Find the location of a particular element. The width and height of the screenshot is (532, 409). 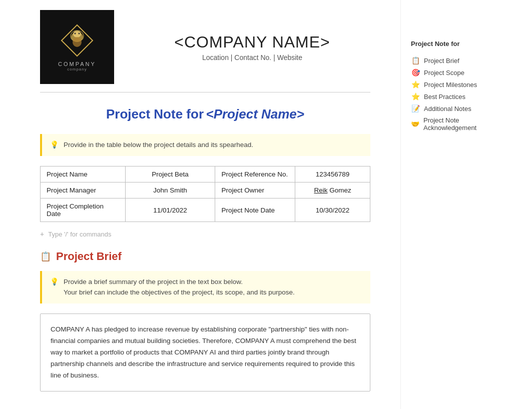

table-cell: Project Note Date is located at coordinates (255, 210).